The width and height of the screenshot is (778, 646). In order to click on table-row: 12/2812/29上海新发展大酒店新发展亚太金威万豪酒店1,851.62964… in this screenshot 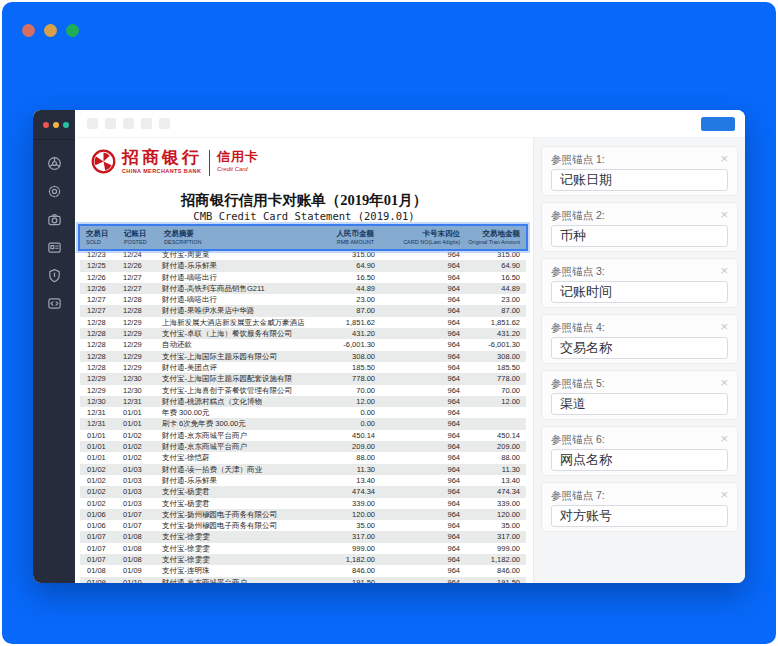, I will do `click(303, 322)`.